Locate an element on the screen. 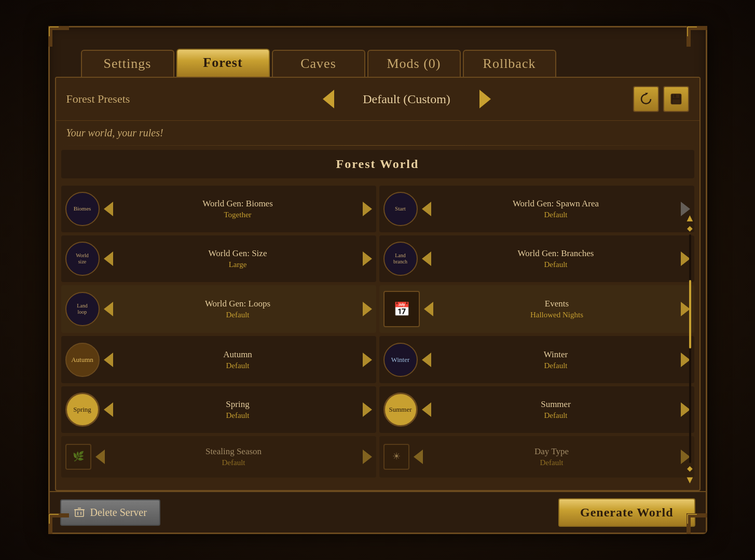 This screenshot has width=755, height=560. scrollbar: ▲ ◆ ◆ ▼ is located at coordinates (690, 348).